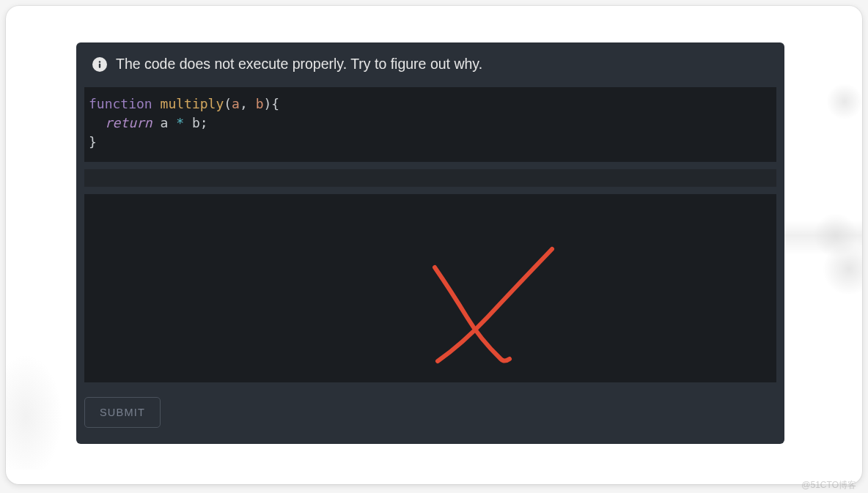 The image size is (868, 493). What do you see at coordinates (430, 413) in the screenshot?
I see `action-row: SUBMIT` at bounding box center [430, 413].